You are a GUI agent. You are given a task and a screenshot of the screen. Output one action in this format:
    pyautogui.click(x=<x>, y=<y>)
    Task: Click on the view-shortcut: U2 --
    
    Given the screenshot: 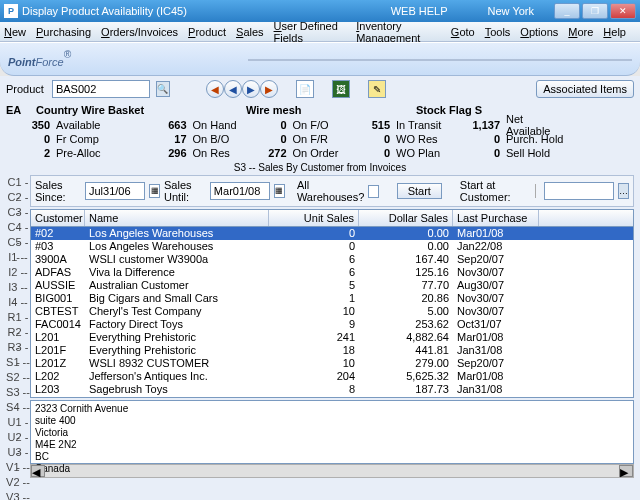 What is the action you would take?
    pyautogui.click(x=18, y=438)
    